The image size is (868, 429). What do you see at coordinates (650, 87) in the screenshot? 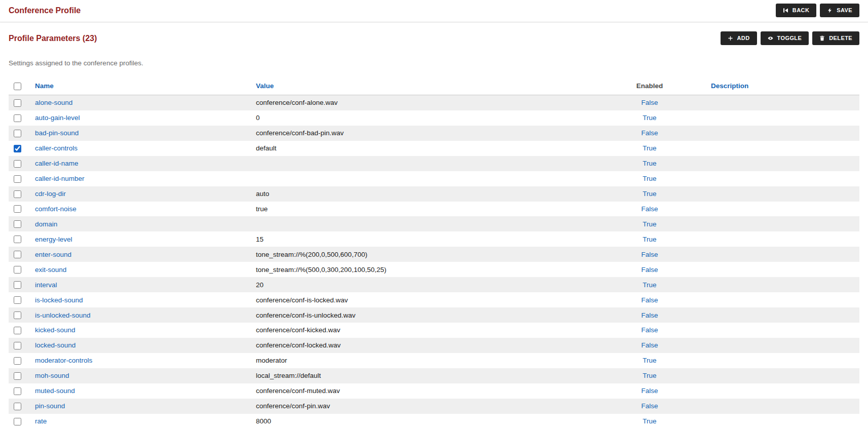
I see `column-header-enabled: Enabled` at bounding box center [650, 87].